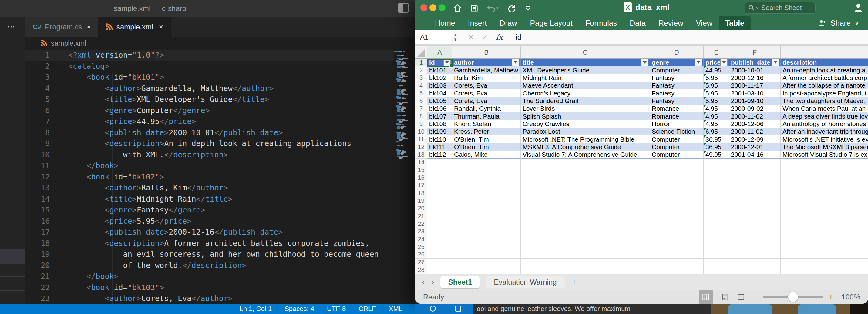 The image size is (868, 314). I want to click on cell: 2001-03-10, so click(755, 93).